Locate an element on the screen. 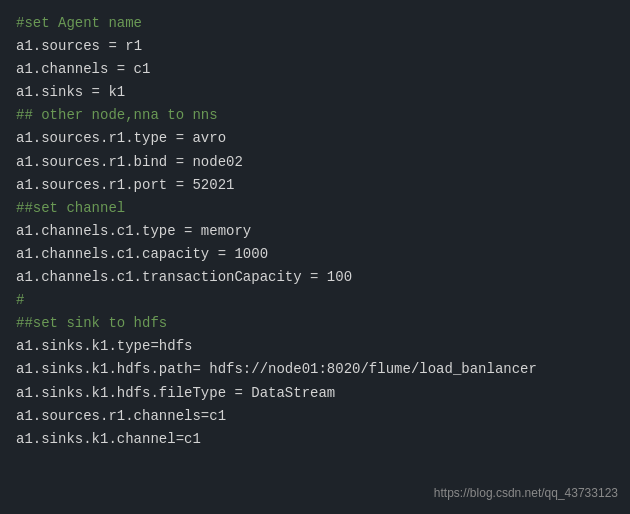 The image size is (630, 514). code-line: a1.channels.c1.capacity = 1000 is located at coordinates (315, 254).